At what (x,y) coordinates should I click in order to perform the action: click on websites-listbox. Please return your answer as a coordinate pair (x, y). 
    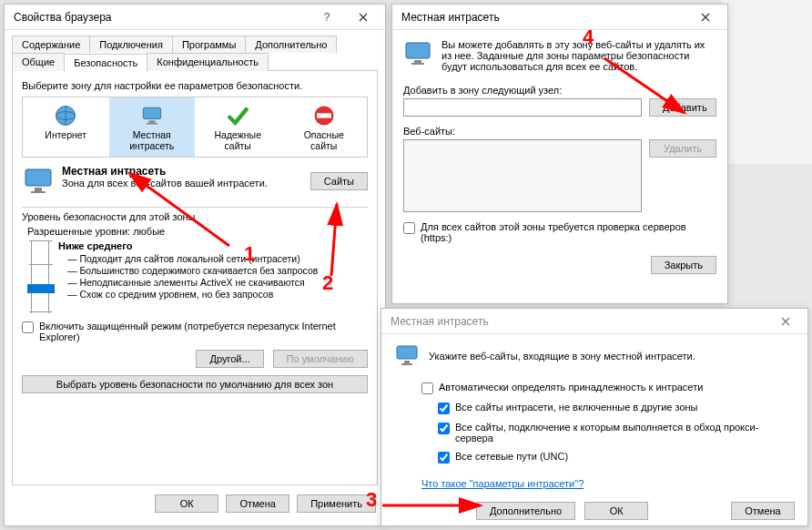
    Looking at the image, I should click on (523, 176).